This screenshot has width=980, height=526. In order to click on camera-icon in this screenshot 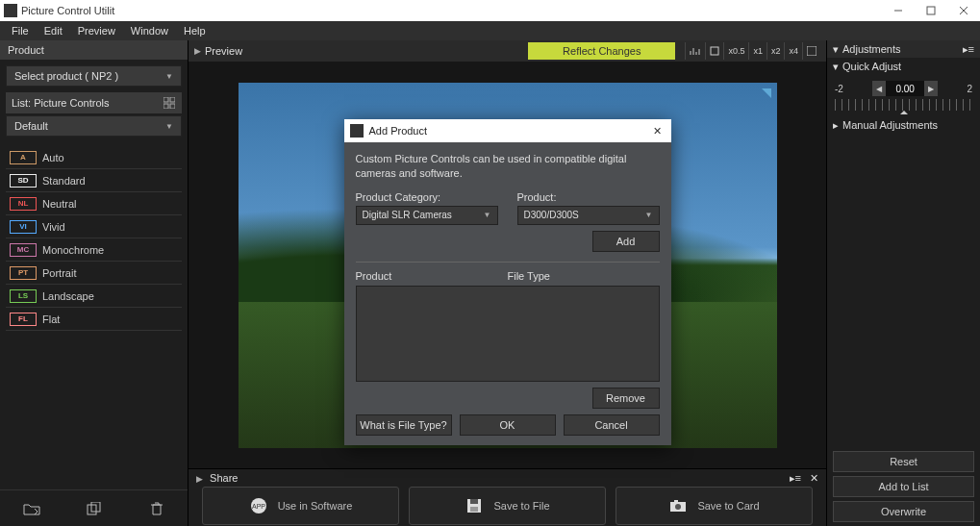, I will do `click(678, 506)`.